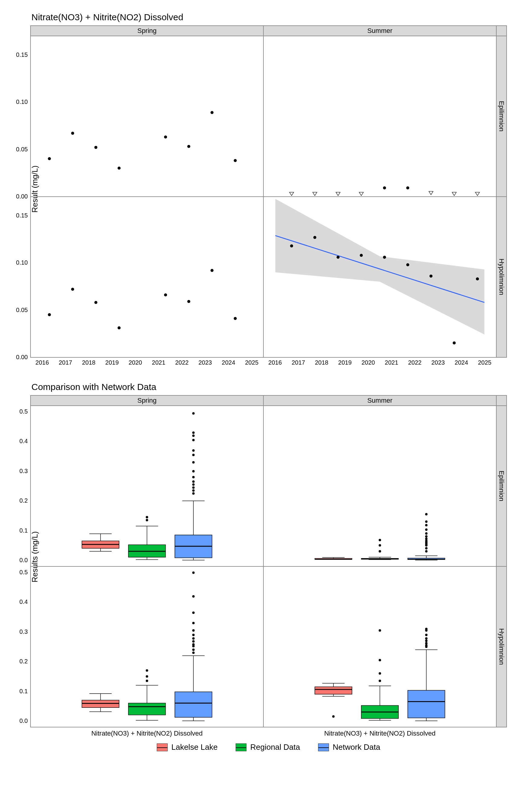 The image size is (522, 812). What do you see at coordinates (147, 647) in the screenshot?
I see `boxpanel-spring-hypo` at bounding box center [147, 647].